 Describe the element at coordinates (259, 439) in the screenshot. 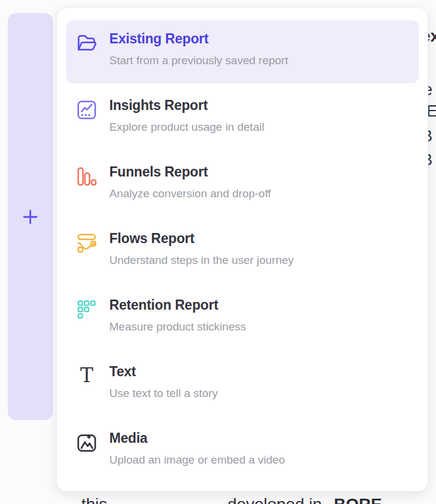

I see `menu-item-title: Media` at that location.